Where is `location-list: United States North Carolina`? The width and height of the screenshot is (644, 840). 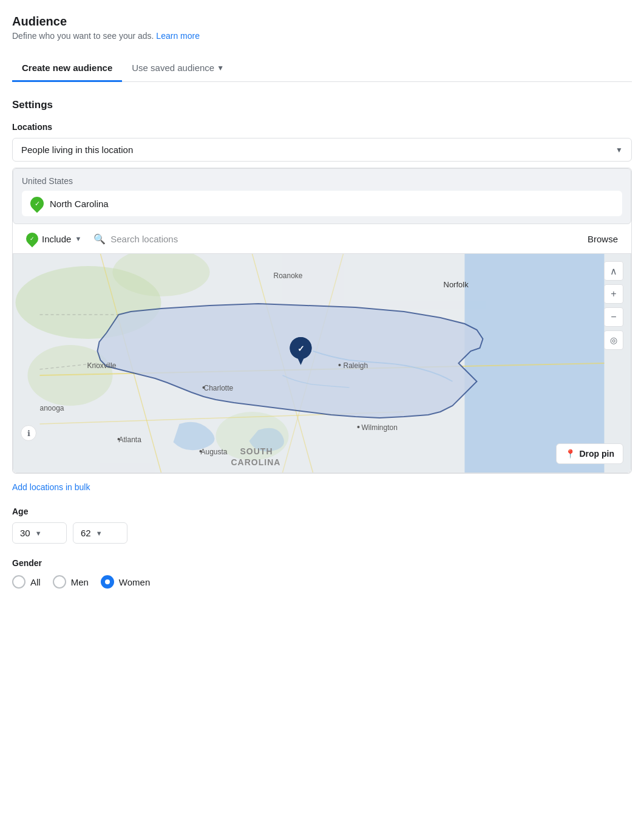 location-list: United States North Carolina is located at coordinates (322, 196).